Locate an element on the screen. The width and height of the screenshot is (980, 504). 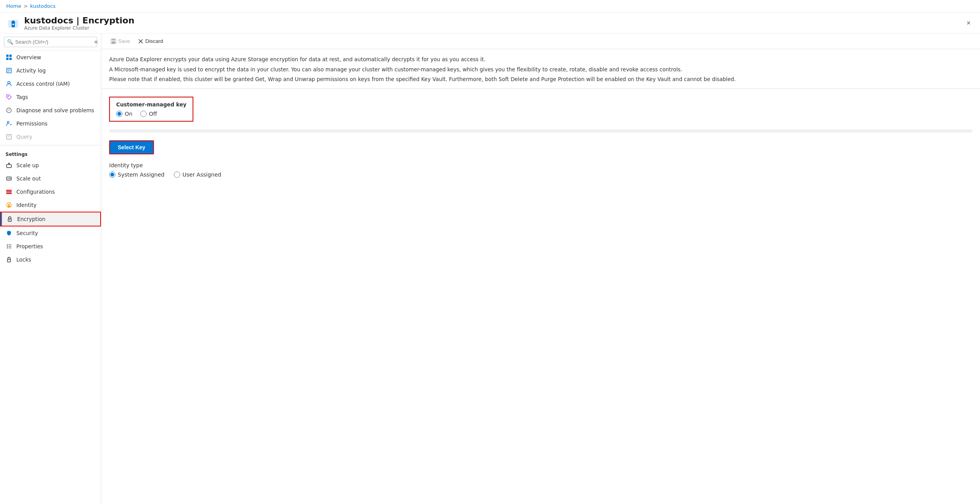
search-input is located at coordinates (51, 42).